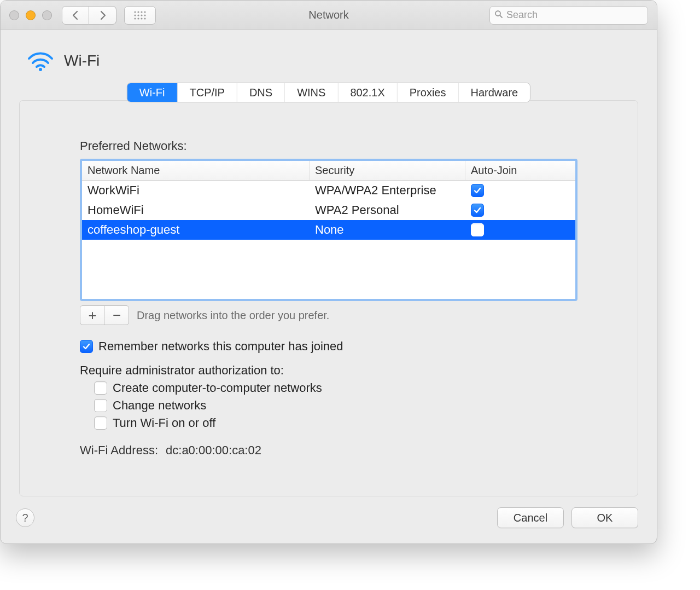  Describe the element at coordinates (332, 61) in the screenshot. I see `section-header: Wi-Fi` at that location.